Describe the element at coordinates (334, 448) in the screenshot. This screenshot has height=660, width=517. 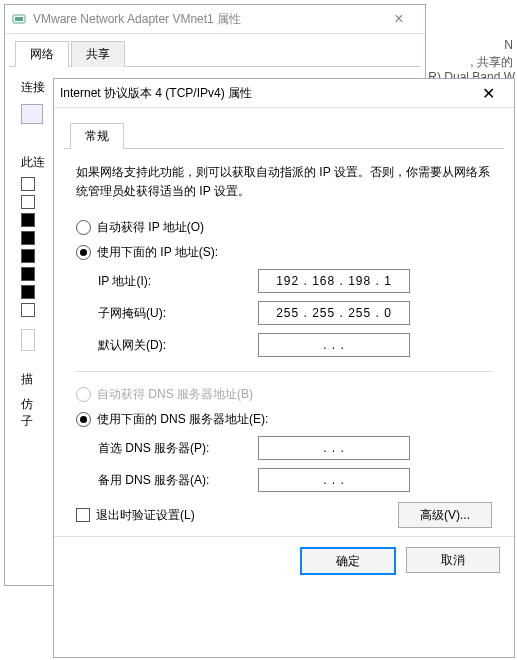
I see `dns1-input: . . .` at that location.